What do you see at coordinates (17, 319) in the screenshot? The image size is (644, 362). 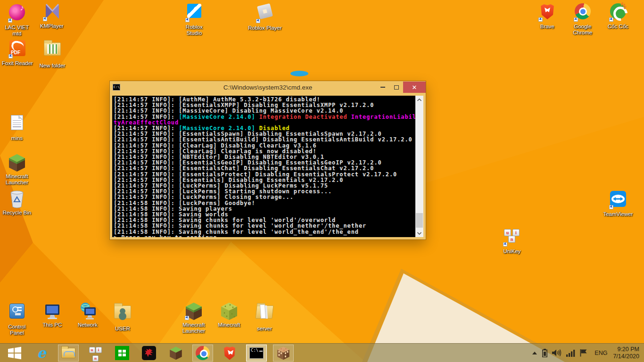 I see `desktop-icon-control-panel: Control Panel` at bounding box center [17, 319].